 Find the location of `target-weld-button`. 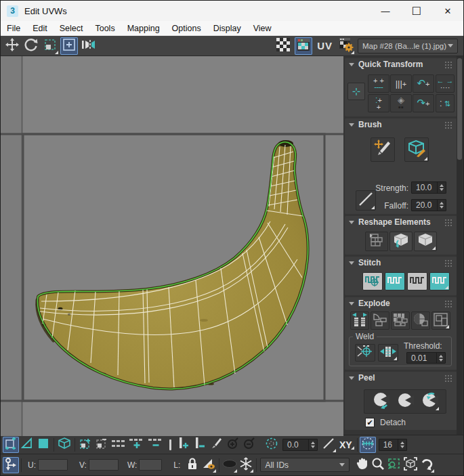

target-weld-button is located at coordinates (365, 353).